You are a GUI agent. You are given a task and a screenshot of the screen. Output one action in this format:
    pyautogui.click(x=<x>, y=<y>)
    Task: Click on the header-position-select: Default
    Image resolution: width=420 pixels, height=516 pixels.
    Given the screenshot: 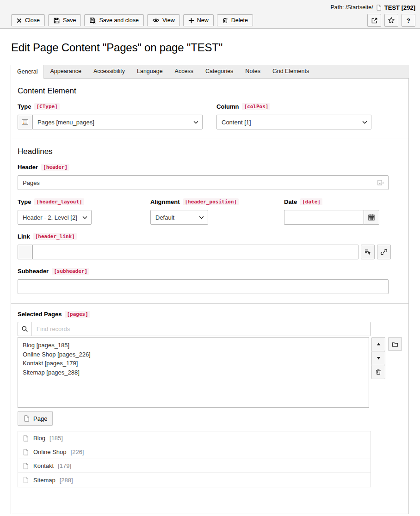 What is the action you would take?
    pyautogui.click(x=179, y=217)
    